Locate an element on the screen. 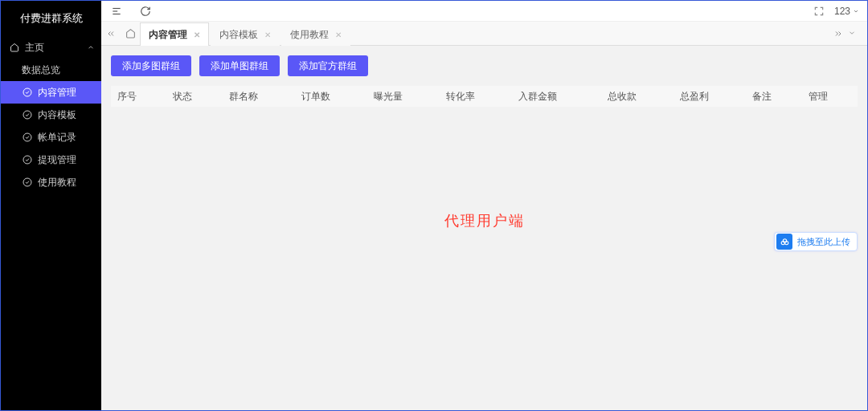 The height and width of the screenshot is (411, 868). upload-dropzone: 拖拽至此上传 is located at coordinates (816, 242).